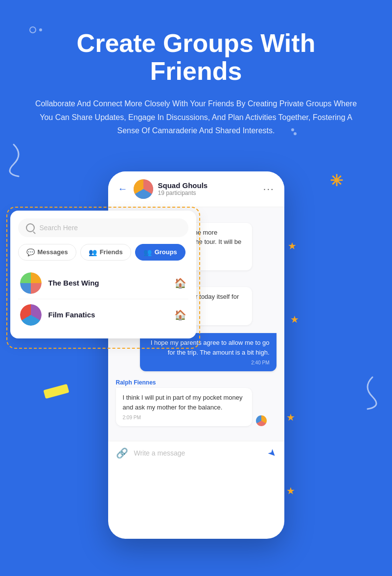  Describe the element at coordinates (183, 403) in the screenshot. I see `message-text-4: I think I will put in part of my pocket …` at that location.